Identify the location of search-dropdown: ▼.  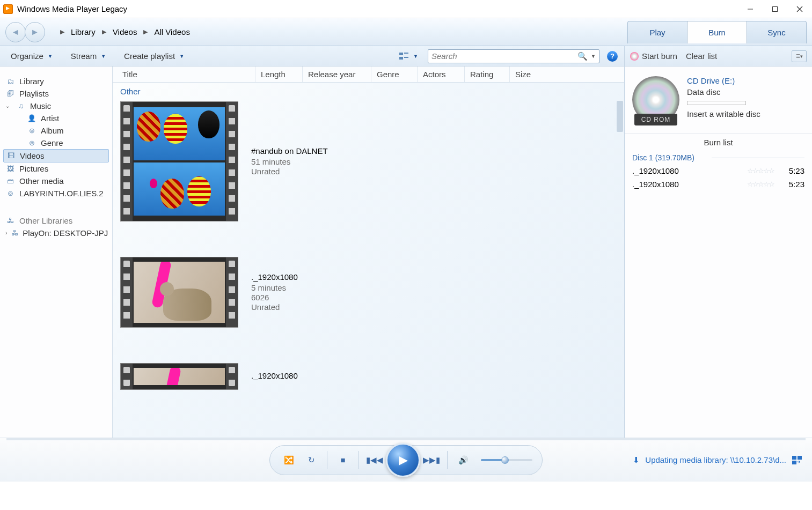
(594, 56).